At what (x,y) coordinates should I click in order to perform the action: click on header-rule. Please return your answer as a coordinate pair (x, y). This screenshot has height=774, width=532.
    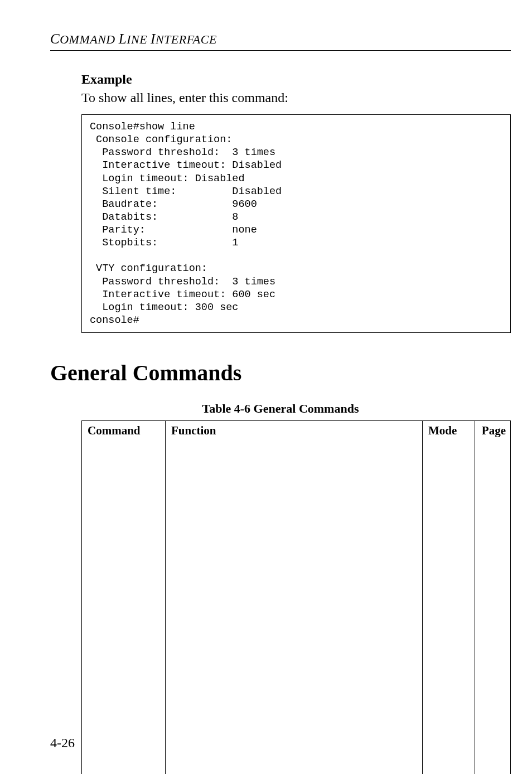
    Looking at the image, I should click on (280, 50).